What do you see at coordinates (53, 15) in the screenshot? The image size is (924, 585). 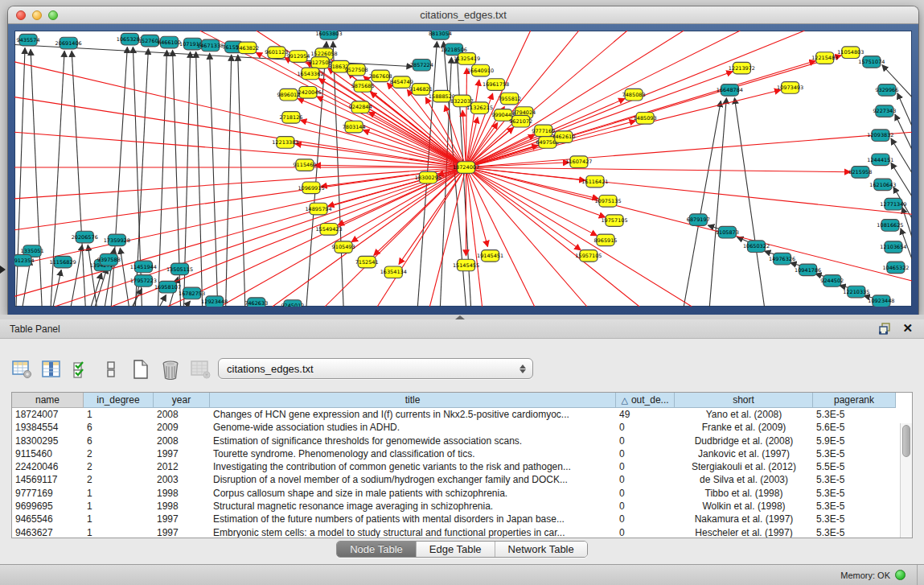 I see `zoom-window-button` at bounding box center [53, 15].